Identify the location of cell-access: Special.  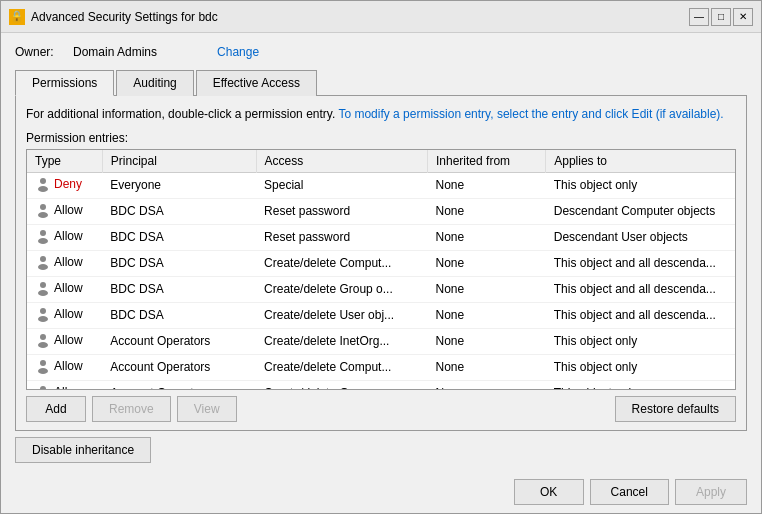
(342, 185).